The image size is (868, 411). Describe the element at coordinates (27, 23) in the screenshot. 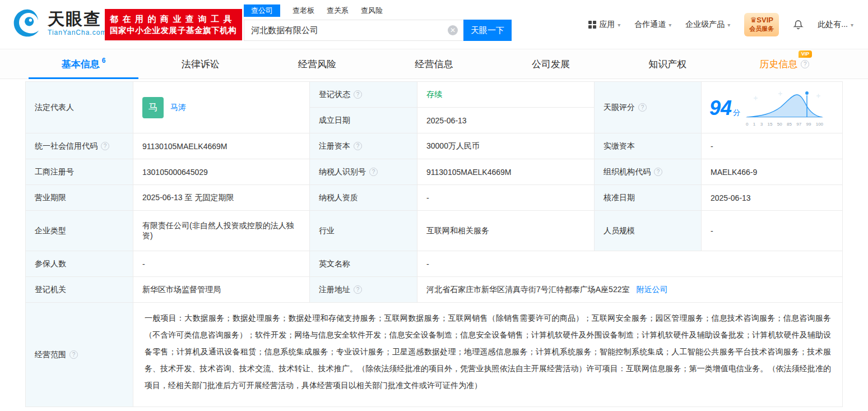

I see `logo-swirl-icon` at that location.